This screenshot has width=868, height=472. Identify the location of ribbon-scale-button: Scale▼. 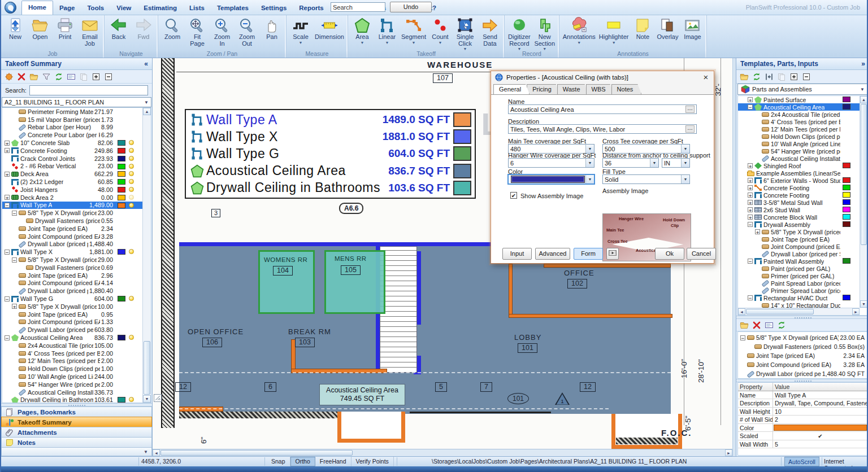
(301, 33).